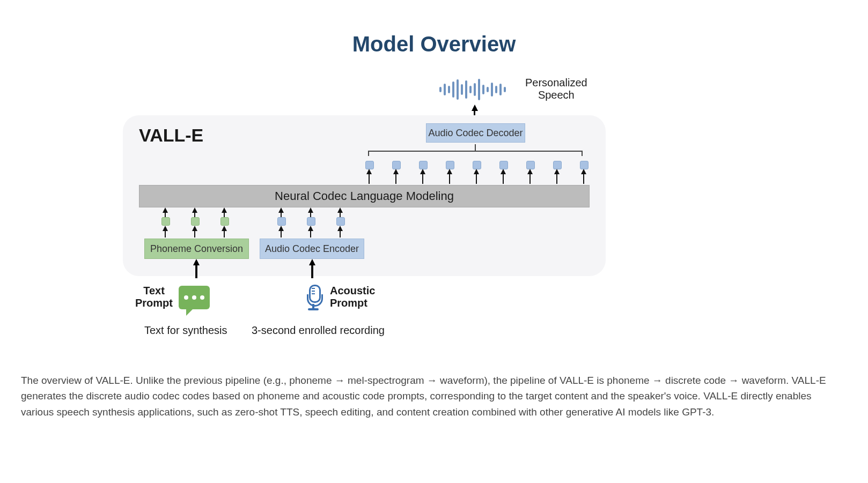 This screenshot has height=483, width=868. Describe the element at coordinates (194, 298) in the screenshot. I see `speech-bubble-icon` at that location.